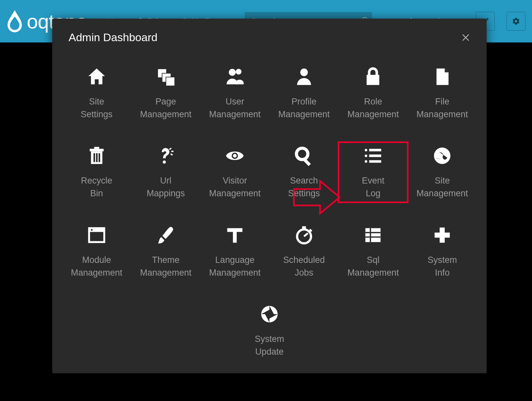 This screenshot has width=532, height=401. I want to click on modal-header: Admin Dashboard, so click(269, 35).